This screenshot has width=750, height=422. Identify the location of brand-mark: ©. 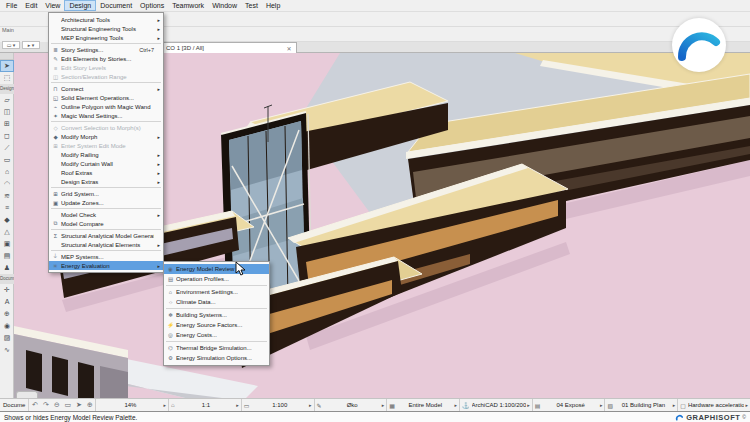
(744, 417).